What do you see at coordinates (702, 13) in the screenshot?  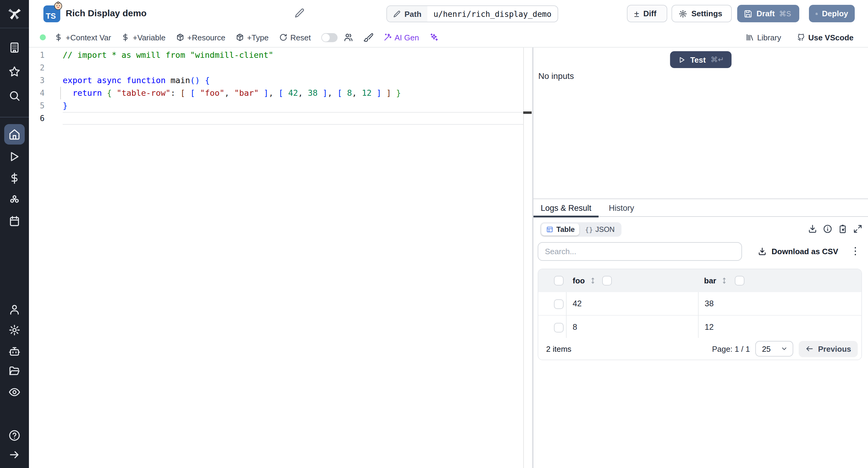 I see `settings-button: Settings` at bounding box center [702, 13].